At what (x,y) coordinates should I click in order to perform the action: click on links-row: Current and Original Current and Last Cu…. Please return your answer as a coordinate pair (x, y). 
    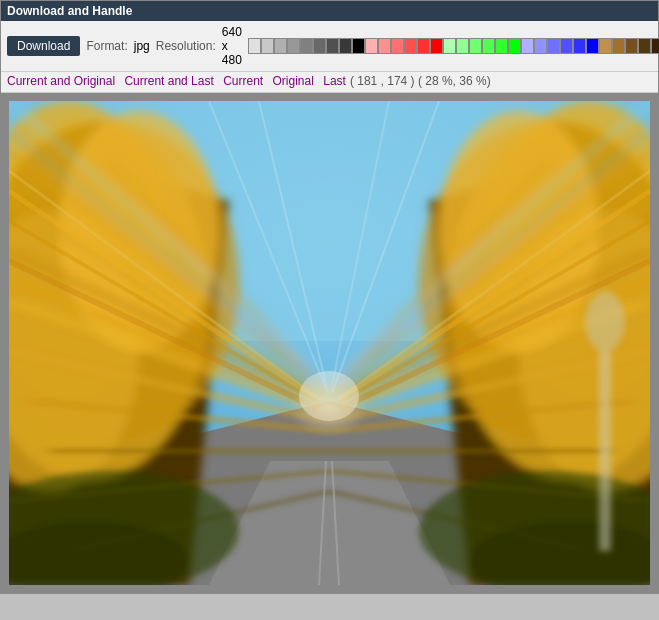
    Looking at the image, I should click on (330, 82).